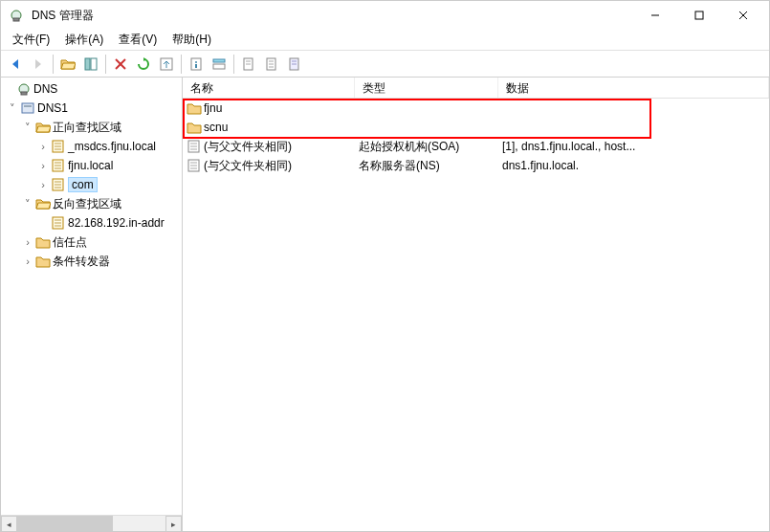  Describe the element at coordinates (38, 64) in the screenshot. I see `forward-button` at that location.